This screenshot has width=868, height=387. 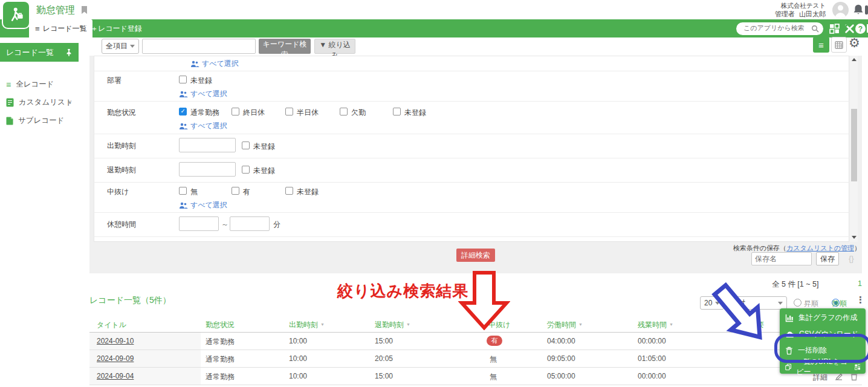 What do you see at coordinates (494, 341) in the screenshot?
I see `break-badge: 有` at bounding box center [494, 341].